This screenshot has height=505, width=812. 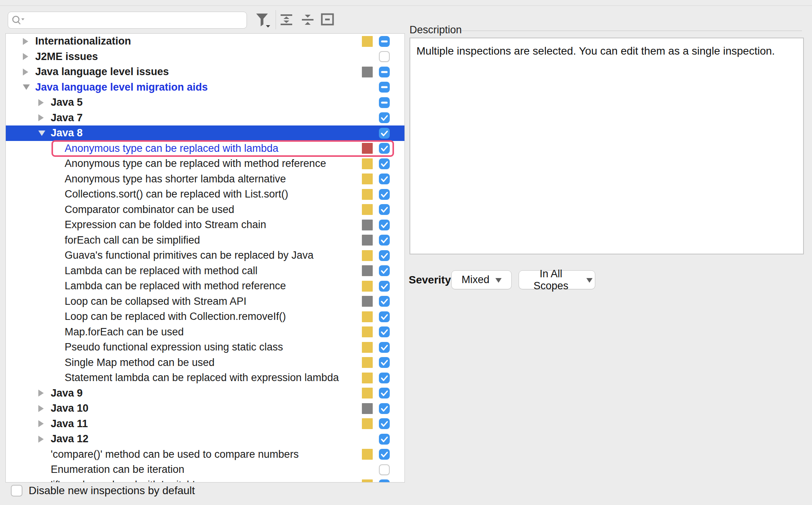 I want to click on tree-row: Pseudo functional expression using stati…, so click(x=205, y=347).